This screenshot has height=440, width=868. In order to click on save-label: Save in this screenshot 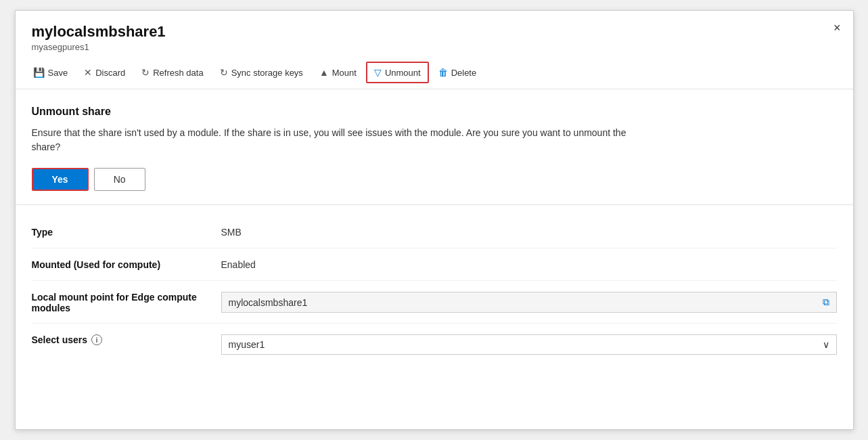, I will do `click(58, 73)`.